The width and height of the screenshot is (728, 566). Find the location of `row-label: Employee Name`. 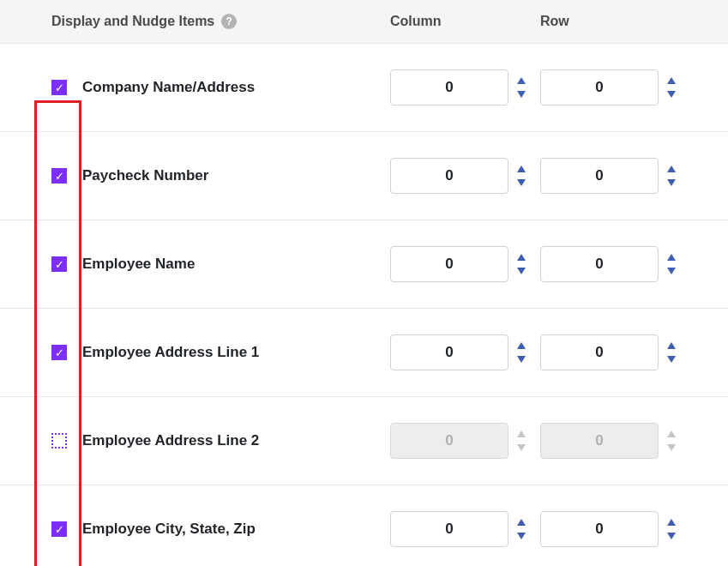

row-label: Employee Name is located at coordinates (237, 264).